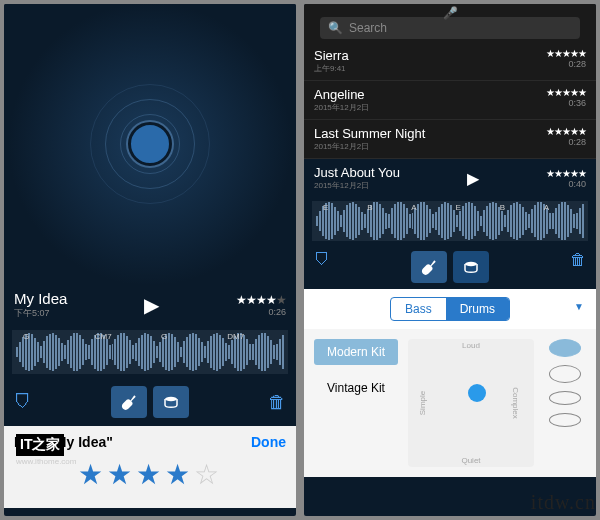 Image resolution: width=600 pixels, height=520 pixels. What do you see at coordinates (40, 445) in the screenshot?
I see `it-badge: IT之家` at bounding box center [40, 445].